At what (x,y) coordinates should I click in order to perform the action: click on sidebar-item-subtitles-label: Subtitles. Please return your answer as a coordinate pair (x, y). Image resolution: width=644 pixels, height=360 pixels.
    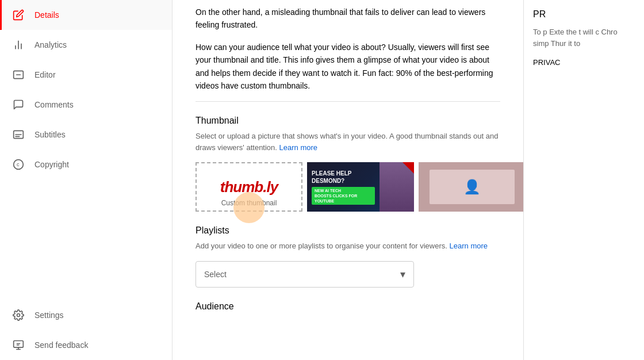
    Looking at the image, I should click on (50, 135).